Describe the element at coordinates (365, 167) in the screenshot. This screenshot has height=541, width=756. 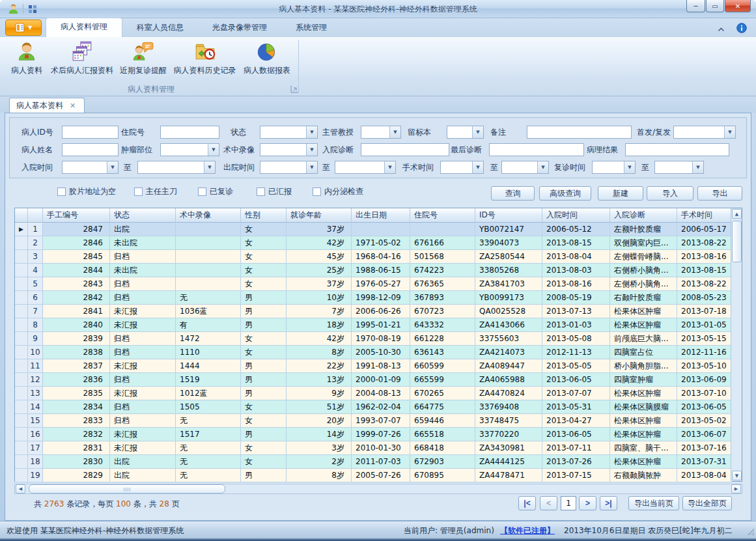
I see `discharge-time-to-picker: ▼` at that location.